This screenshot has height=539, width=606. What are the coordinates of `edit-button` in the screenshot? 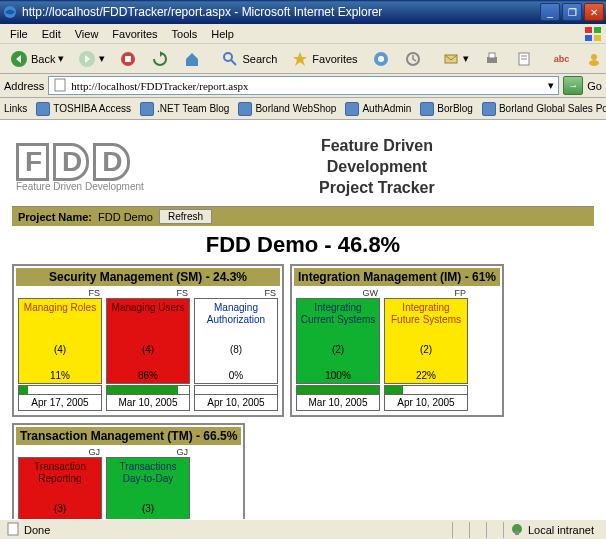 It's located at (524, 59).